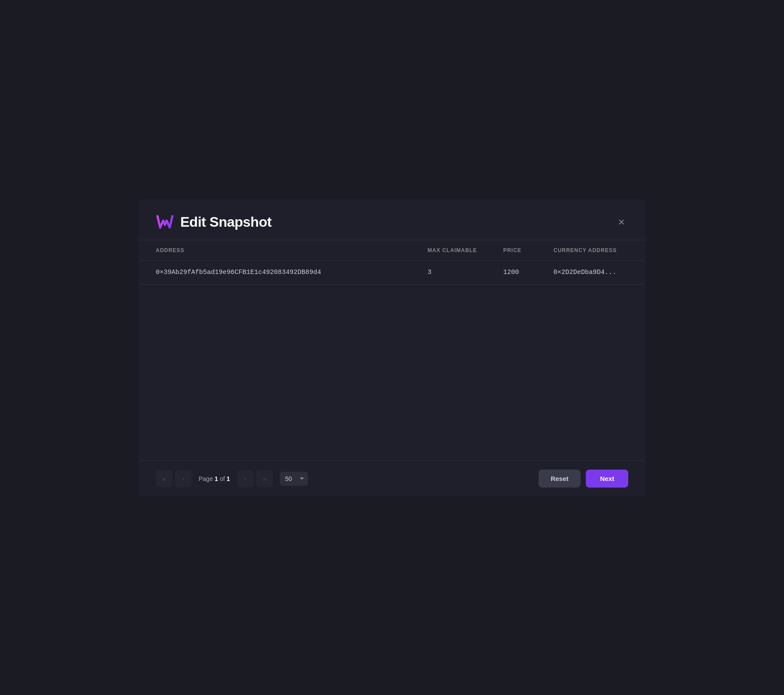  Describe the element at coordinates (214, 222) in the screenshot. I see `header-left: Edit Snapshot` at that location.